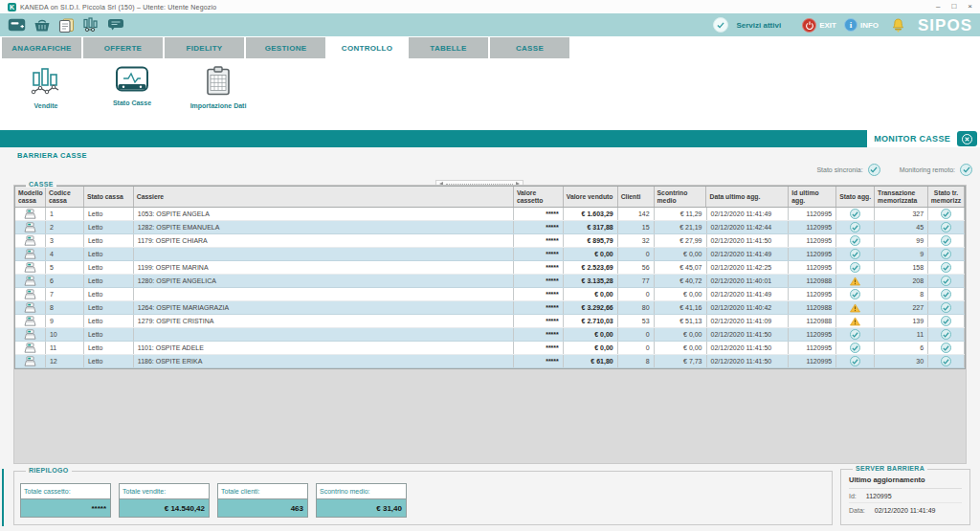 The height and width of the screenshot is (531, 980). What do you see at coordinates (530, 48) in the screenshot?
I see `tab-casse: CASSE` at bounding box center [530, 48].